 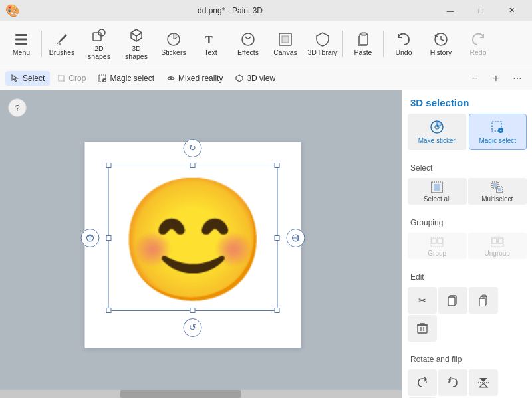 I want to click on handle-mid-right, so click(x=277, y=238).